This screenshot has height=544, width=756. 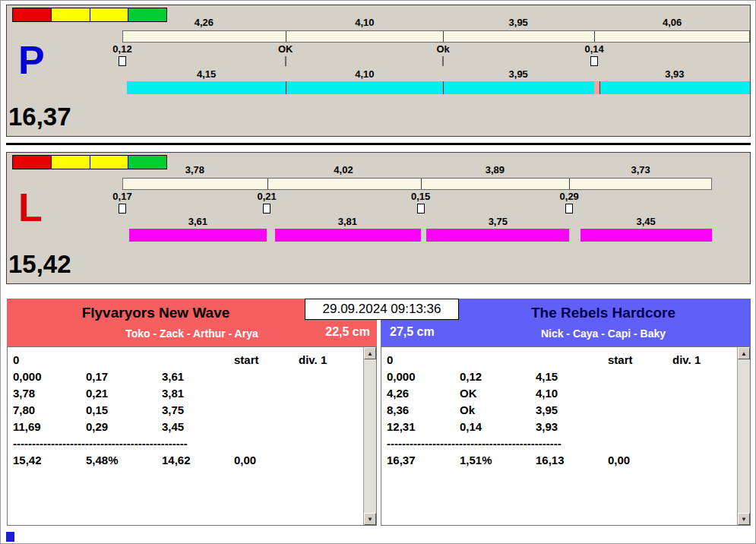 What do you see at coordinates (412, 332) in the screenshot?
I see `right-distance-badge: 27,5 cm` at bounding box center [412, 332].